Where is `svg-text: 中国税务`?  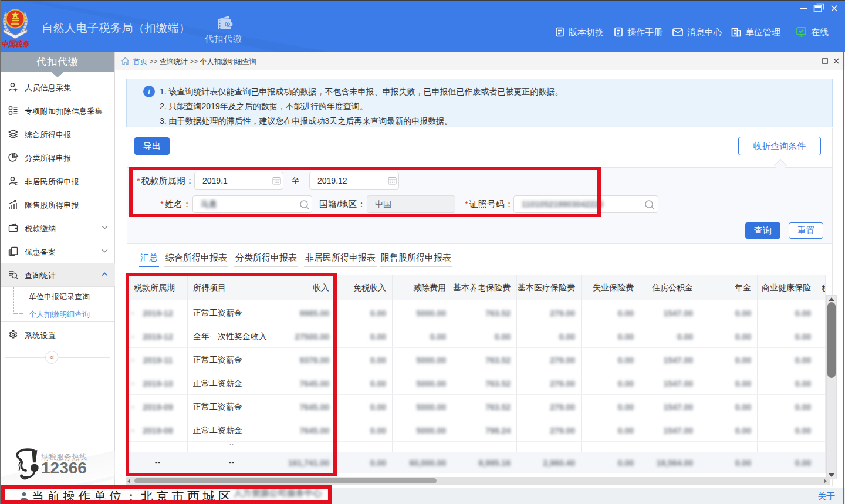 svg-text: 中国税务 is located at coordinates (16, 44).